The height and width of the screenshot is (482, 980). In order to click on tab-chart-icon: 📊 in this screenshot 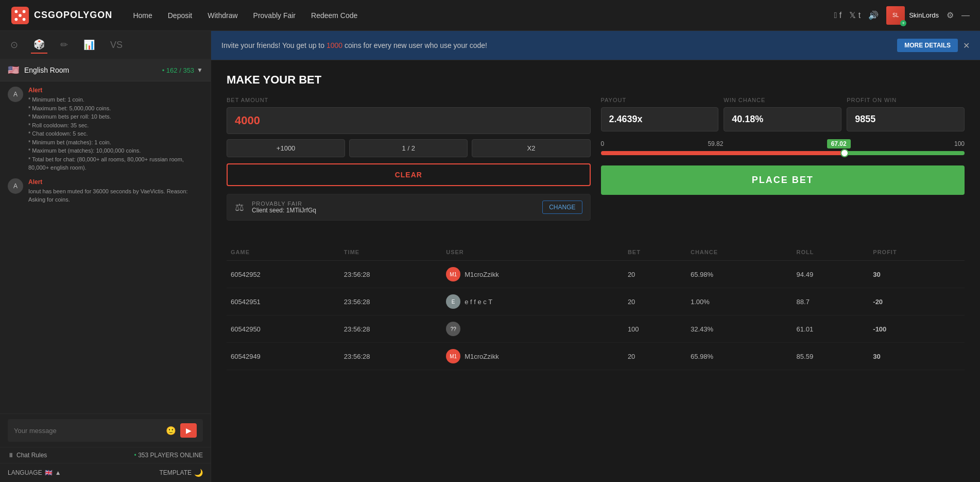, I will do `click(89, 45)`.